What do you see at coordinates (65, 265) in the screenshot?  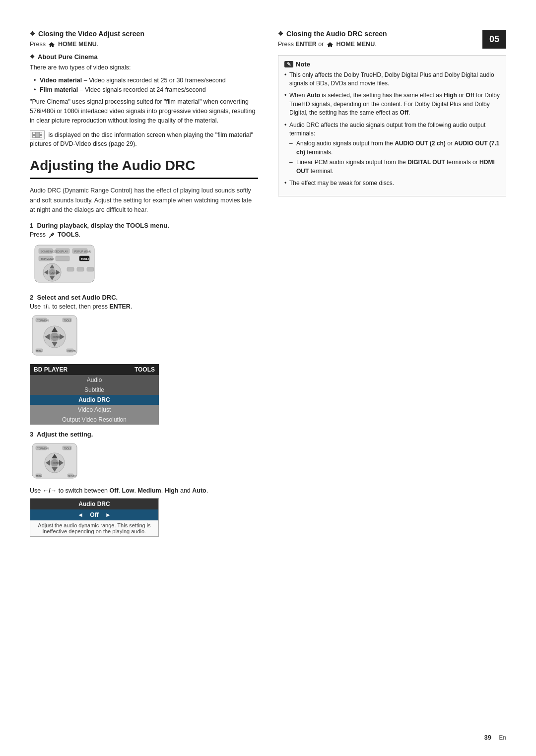 I see `remote-svg-step1: BONUS MODE DISPLAY POPUP MENU TOP MENU T…` at bounding box center [65, 265].